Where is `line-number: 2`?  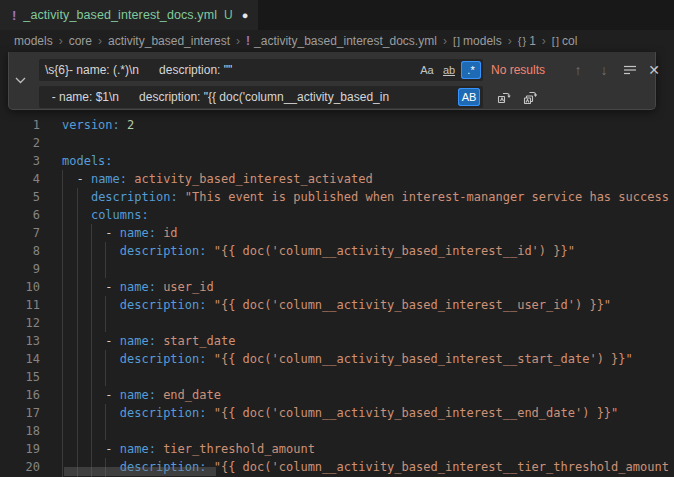
line-number: 2 is located at coordinates (20, 143).